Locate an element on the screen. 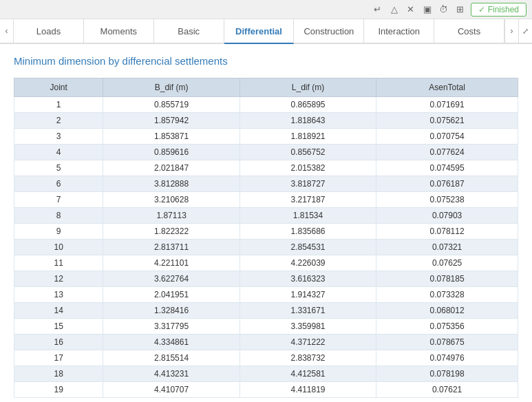 The image size is (532, 402). table-cell: 0.075356 is located at coordinates (447, 326).